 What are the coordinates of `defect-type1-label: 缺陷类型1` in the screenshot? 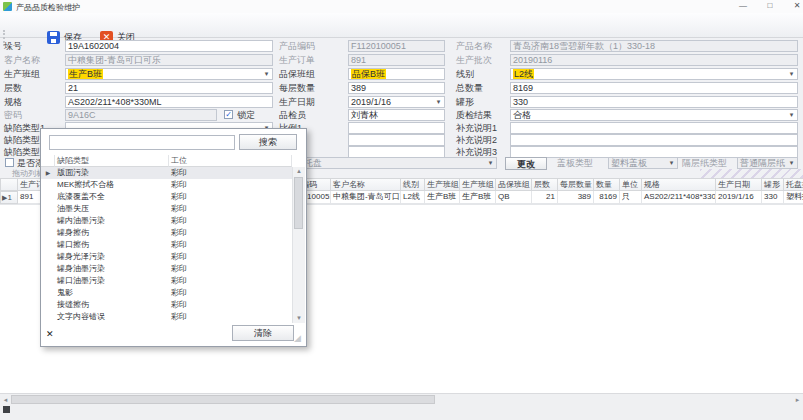 It's located at (24, 128).